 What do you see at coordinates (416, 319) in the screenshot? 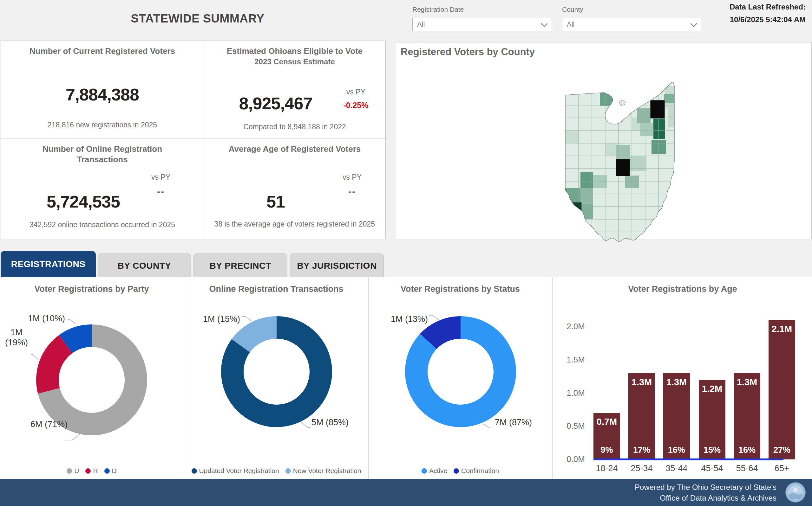
I see `donut-data-label: 1M (13%)` at bounding box center [416, 319].